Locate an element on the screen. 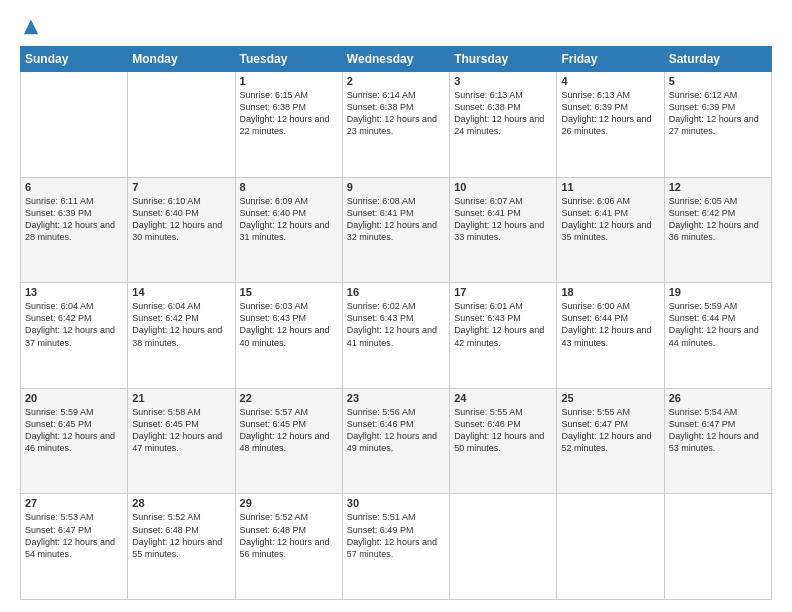 This screenshot has height=612, width=792. day-number: 2 is located at coordinates (396, 81).